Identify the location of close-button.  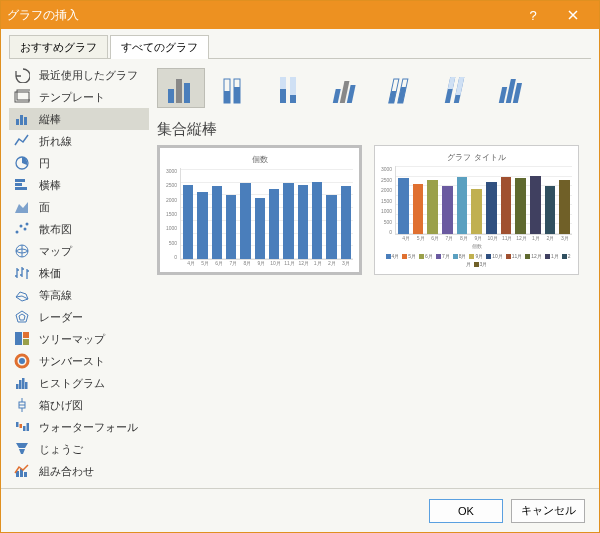
(573, 15).